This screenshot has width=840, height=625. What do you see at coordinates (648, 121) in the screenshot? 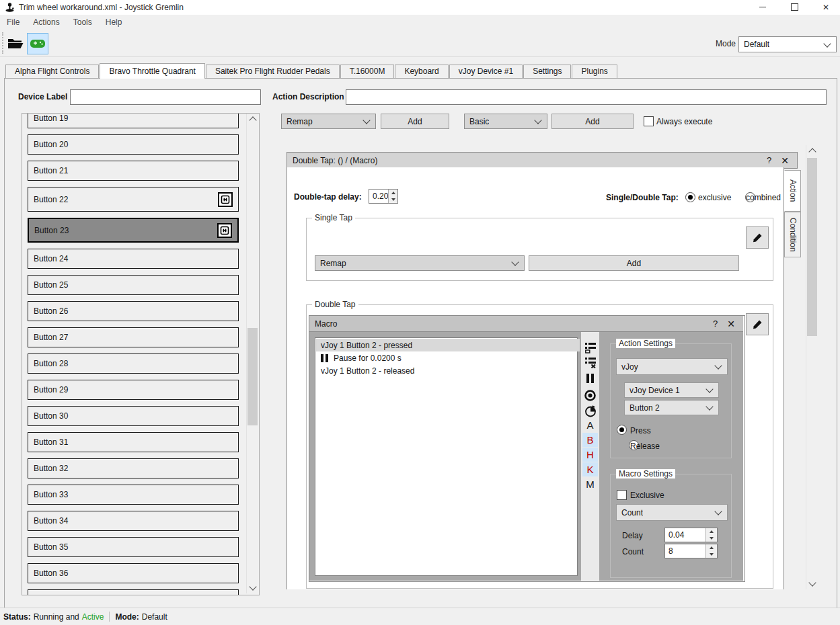
I see `always-execute-checkbox` at bounding box center [648, 121].